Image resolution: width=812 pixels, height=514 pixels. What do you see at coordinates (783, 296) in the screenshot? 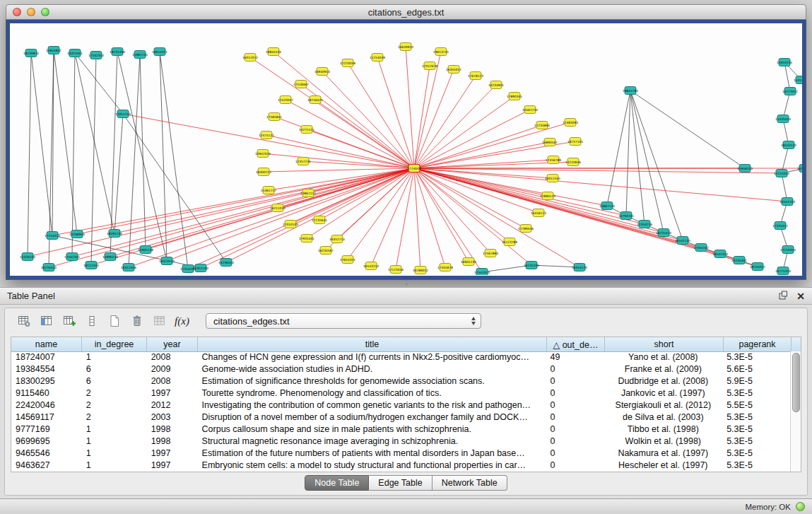
I see `float-panel-icon` at bounding box center [783, 296].